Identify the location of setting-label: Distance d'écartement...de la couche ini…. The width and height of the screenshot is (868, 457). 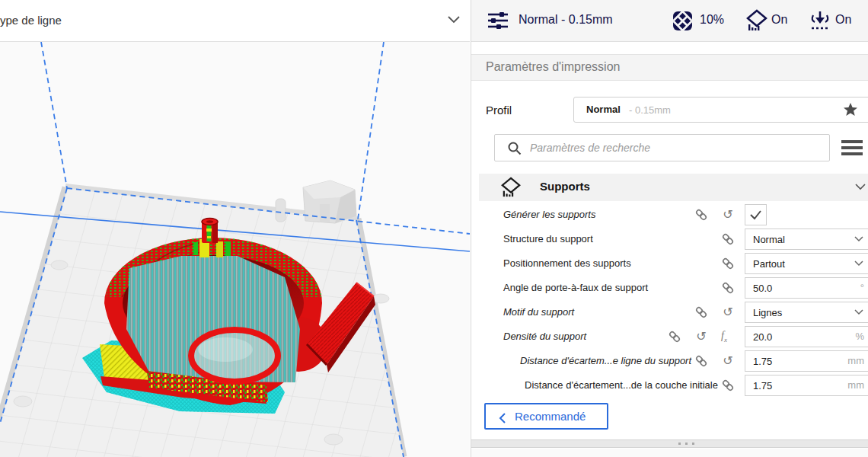
(621, 385).